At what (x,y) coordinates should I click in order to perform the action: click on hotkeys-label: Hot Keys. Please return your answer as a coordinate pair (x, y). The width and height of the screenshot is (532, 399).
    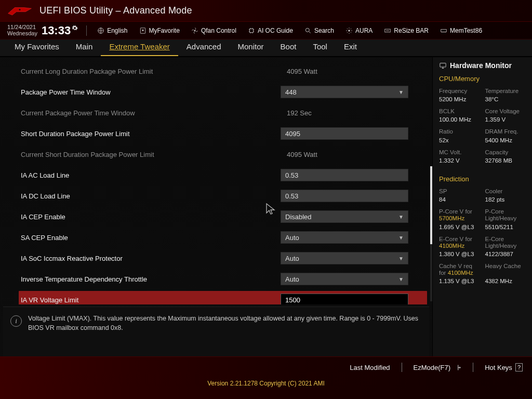
    Looking at the image, I should click on (499, 368).